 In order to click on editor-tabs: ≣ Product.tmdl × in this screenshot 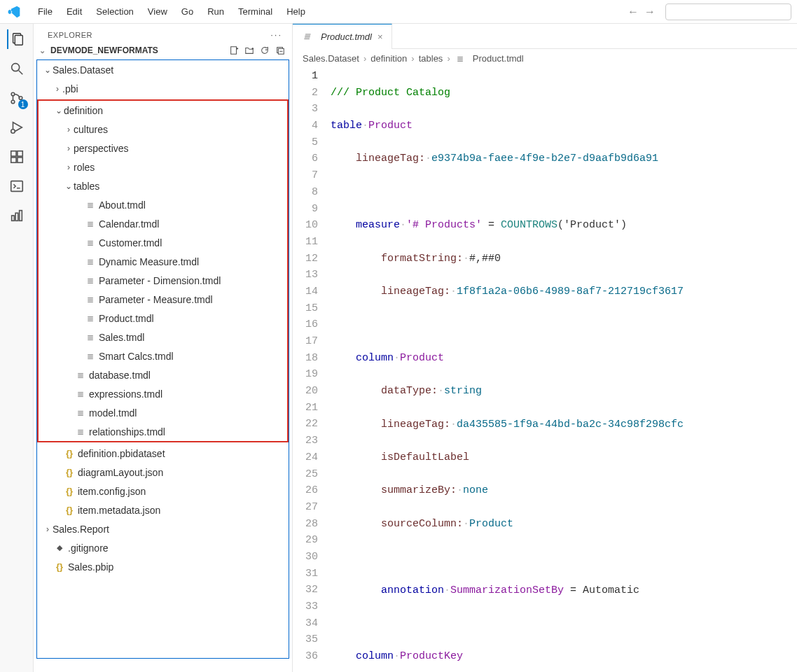, I will do `click(545, 36)`.